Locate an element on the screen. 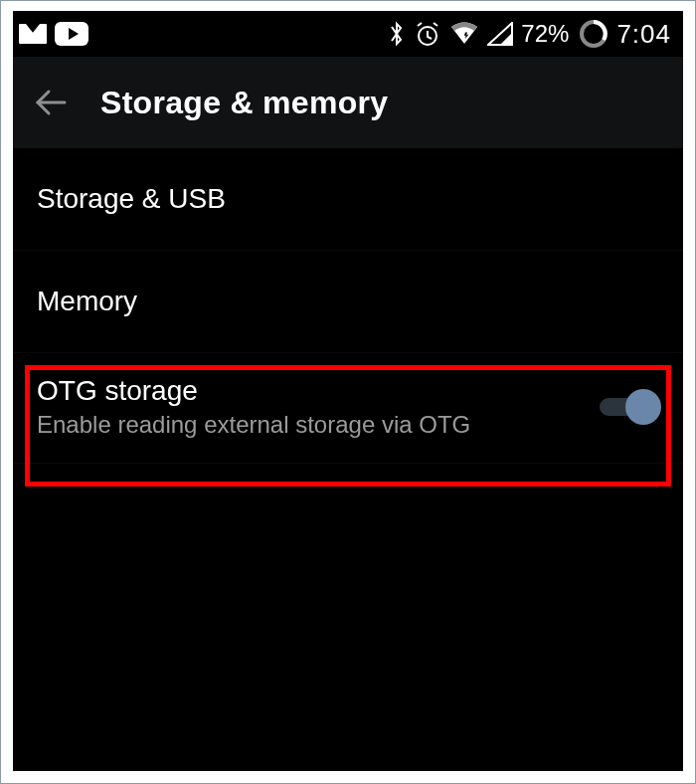 The image size is (696, 784). youtube-icon is located at coordinates (72, 34).